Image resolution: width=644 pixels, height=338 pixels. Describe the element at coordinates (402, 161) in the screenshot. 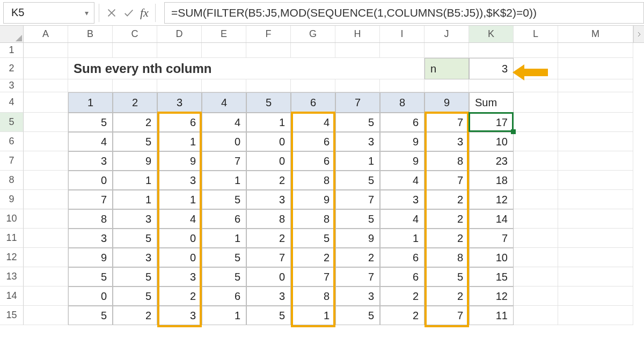

I see `cell-I7: 9` at that location.